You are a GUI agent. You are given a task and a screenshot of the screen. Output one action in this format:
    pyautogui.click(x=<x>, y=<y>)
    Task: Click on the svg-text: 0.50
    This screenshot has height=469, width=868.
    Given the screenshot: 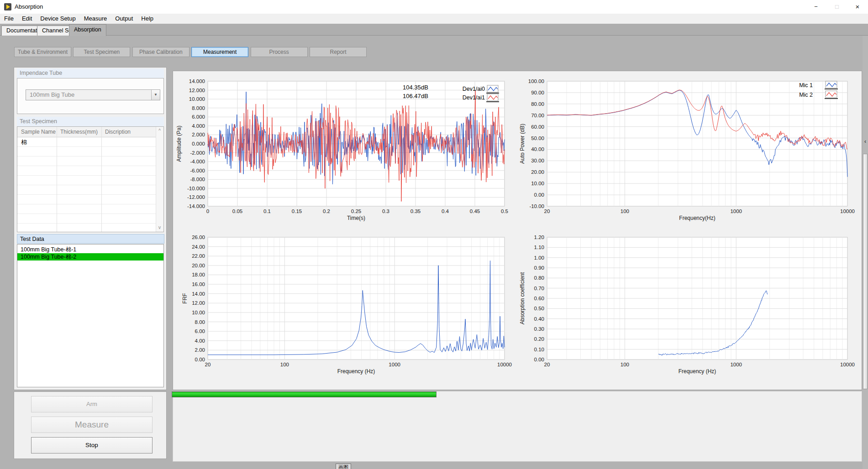 What is the action you would take?
    pyautogui.click(x=539, y=308)
    